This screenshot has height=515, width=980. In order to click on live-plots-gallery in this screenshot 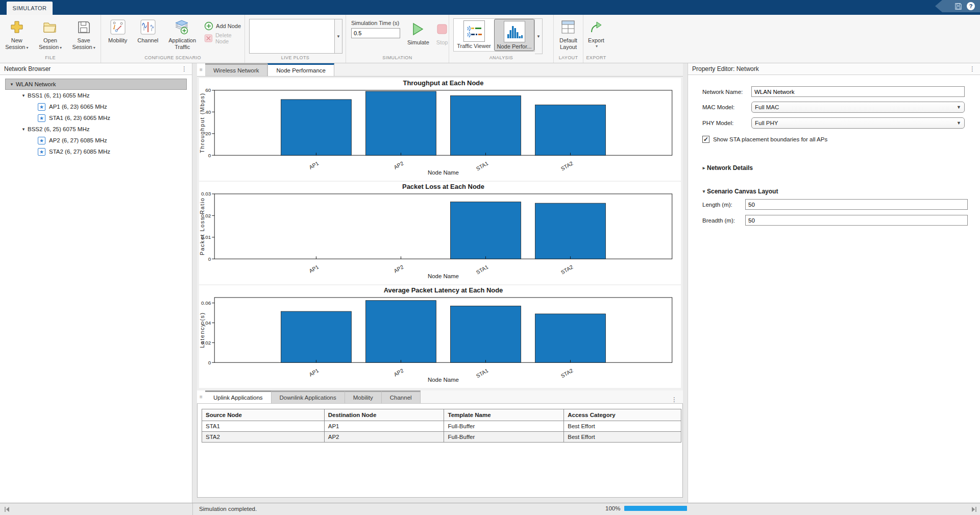, I will do `click(292, 36)`.